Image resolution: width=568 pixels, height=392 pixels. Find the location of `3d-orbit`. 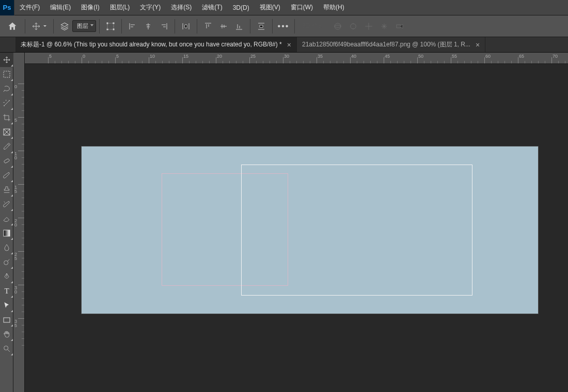

3d-orbit is located at coordinates (338, 26).